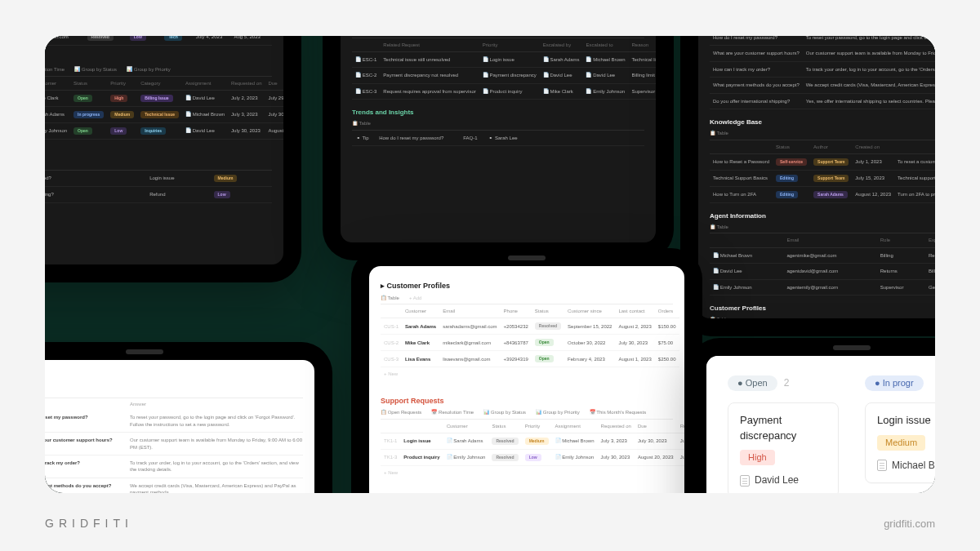  Describe the element at coordinates (910, 524) in the screenshot. I see `brand-url: gridfiti.com` at that location.